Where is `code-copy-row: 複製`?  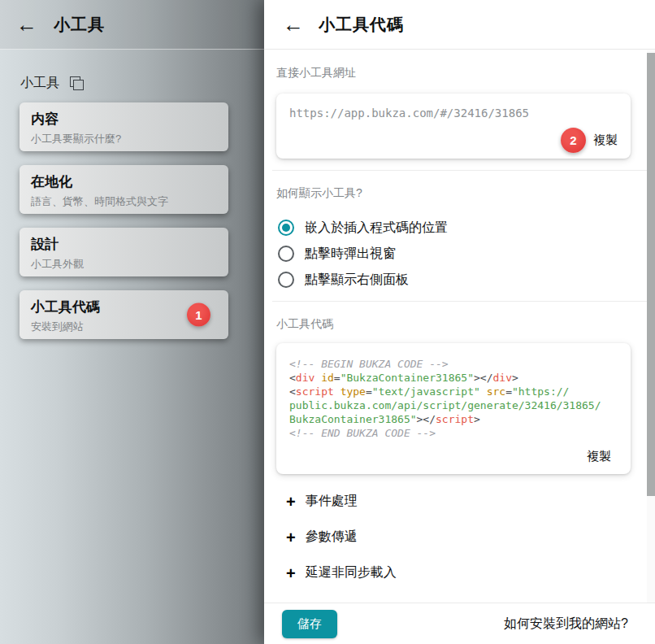
code-copy-row: 複製 is located at coordinates (453, 457).